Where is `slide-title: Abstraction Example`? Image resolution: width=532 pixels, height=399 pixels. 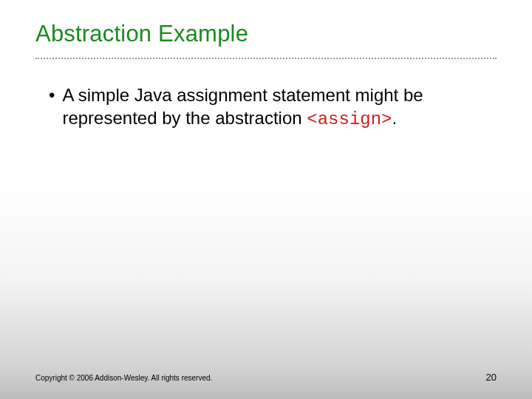
slide-title: Abstraction Example is located at coordinates (266, 34).